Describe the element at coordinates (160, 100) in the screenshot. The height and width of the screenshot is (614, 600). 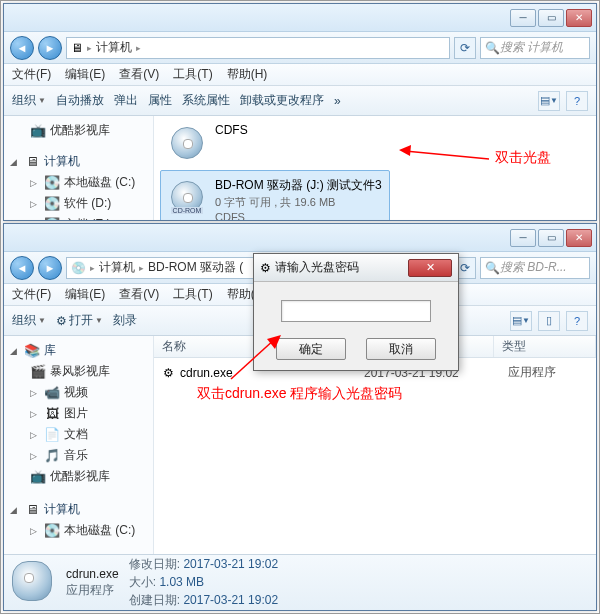
I see `properties-button: 属性` at that location.